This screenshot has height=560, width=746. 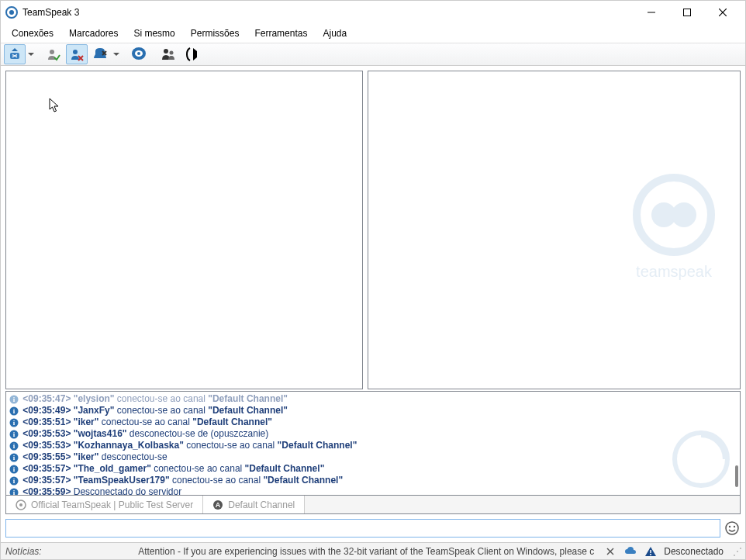 What do you see at coordinates (687, 12) in the screenshot?
I see `maximize-button` at bounding box center [687, 12].